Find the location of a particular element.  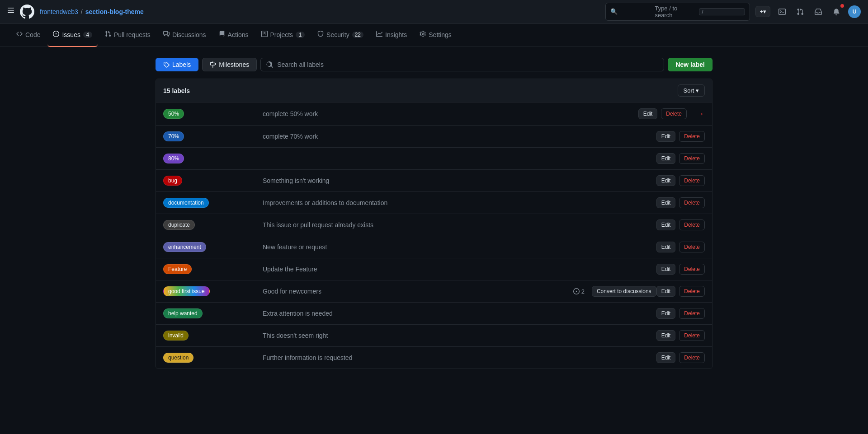

label-name-col: good first issue is located at coordinates (213, 291).